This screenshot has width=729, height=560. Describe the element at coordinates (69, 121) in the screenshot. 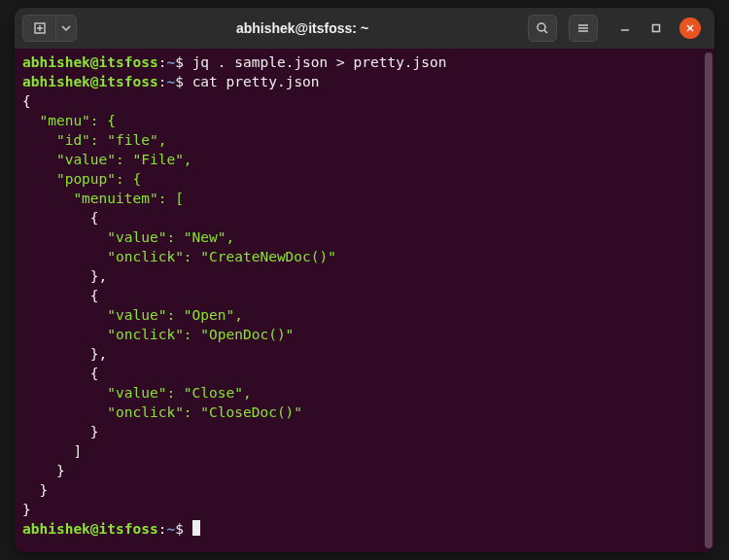

I see `json-output-line: "menu": {` at that location.